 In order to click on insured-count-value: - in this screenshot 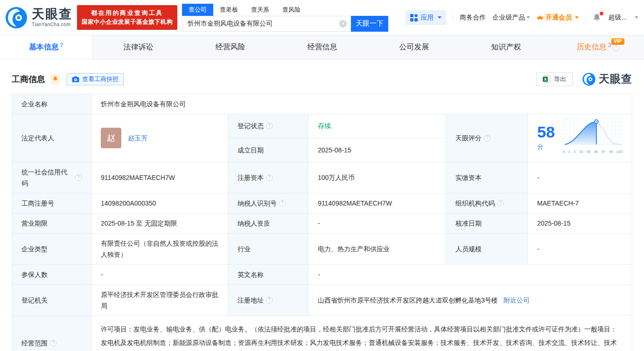, I will do `click(160, 275)`.